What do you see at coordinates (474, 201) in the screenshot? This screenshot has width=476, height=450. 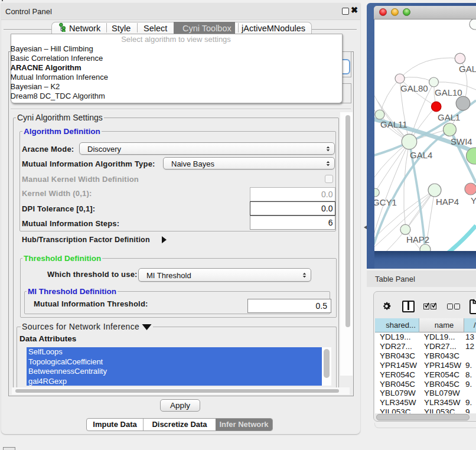 I see `svg-text: Y` at bounding box center [474, 201].